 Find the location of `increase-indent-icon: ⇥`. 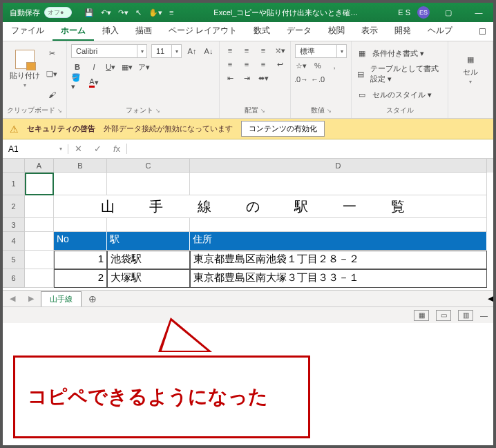

increase-indent-icon: ⇥ is located at coordinates (247, 78).